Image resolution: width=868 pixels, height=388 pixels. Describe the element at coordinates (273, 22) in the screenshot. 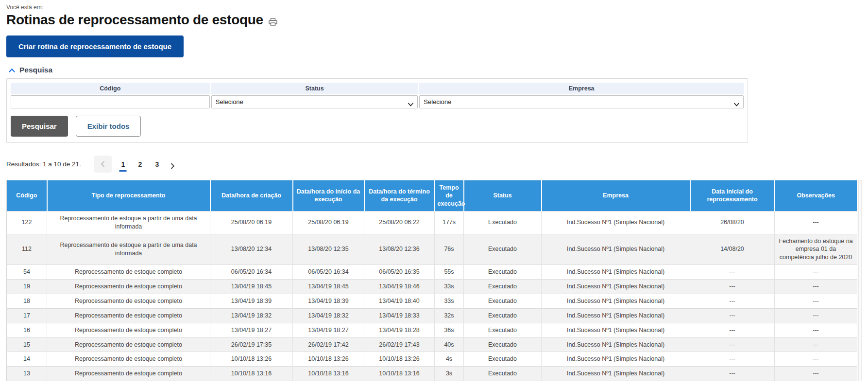

I see `print-icon` at that location.